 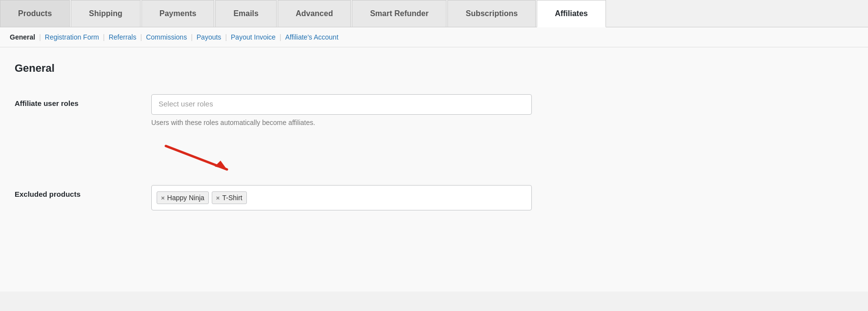 I want to click on subnav-payout-invoice: Payout Invoice, so click(x=253, y=37).